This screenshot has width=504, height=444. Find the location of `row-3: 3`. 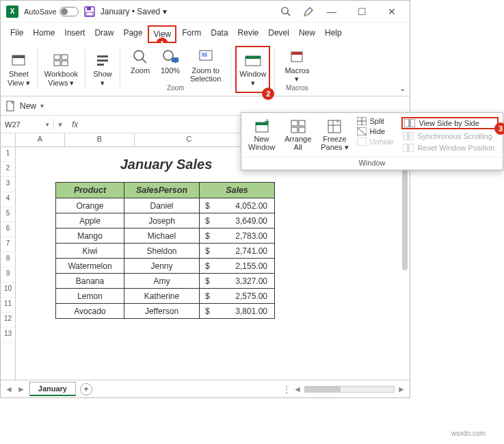

row-3: 3 is located at coordinates (8, 185).